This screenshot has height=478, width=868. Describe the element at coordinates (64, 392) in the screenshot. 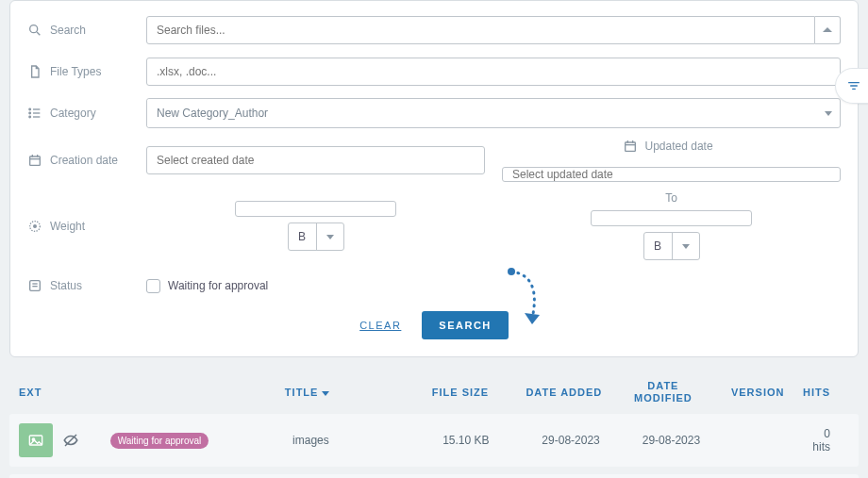

I see `th-ext: EXT` at that location.